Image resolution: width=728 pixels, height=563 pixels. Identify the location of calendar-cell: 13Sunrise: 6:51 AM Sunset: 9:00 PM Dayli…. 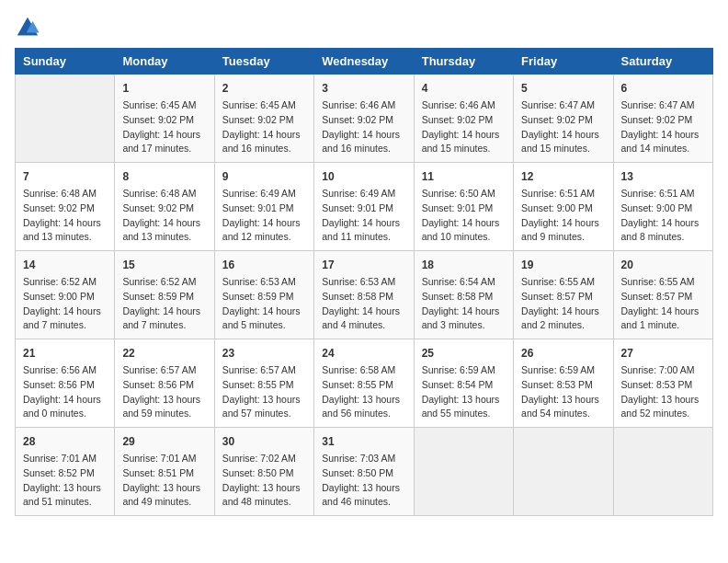
(663, 207).